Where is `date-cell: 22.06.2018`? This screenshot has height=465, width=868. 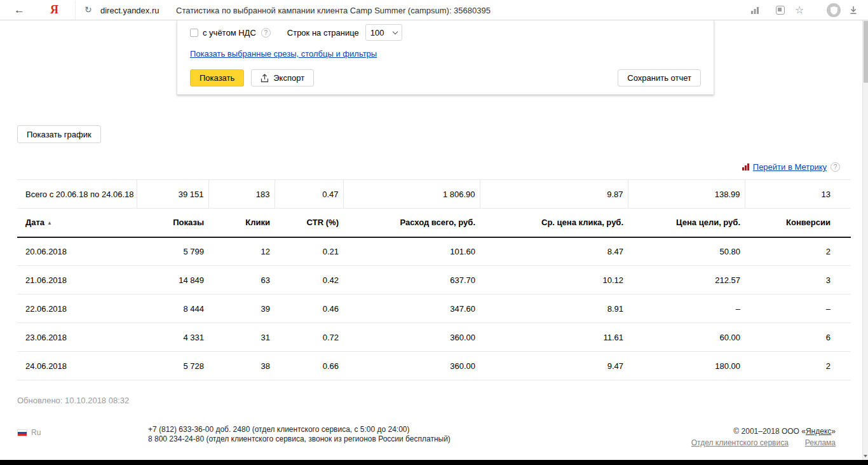 date-cell: 22.06.2018 is located at coordinates (77, 309).